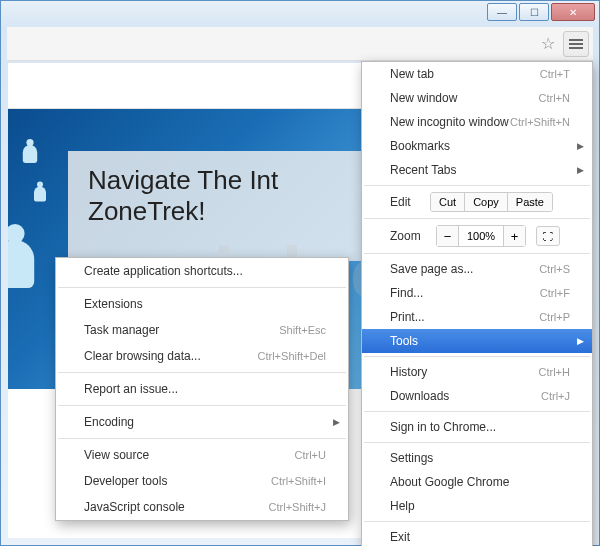 This screenshot has width=600, height=546. Describe the element at coordinates (410, 202) in the screenshot. I see `edit-label: Edit` at that location.